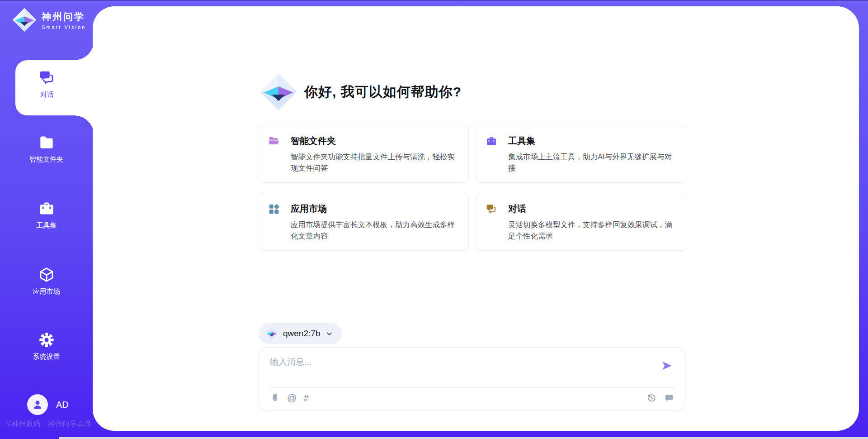  Describe the element at coordinates (278, 92) in the screenshot. I see `greeting-diamond-icon` at that location.